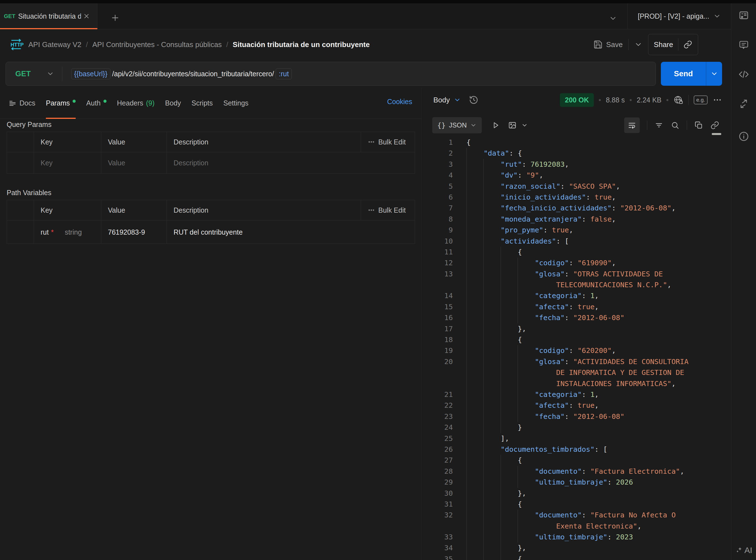  I want to click on param-key-input, so click(71, 163).